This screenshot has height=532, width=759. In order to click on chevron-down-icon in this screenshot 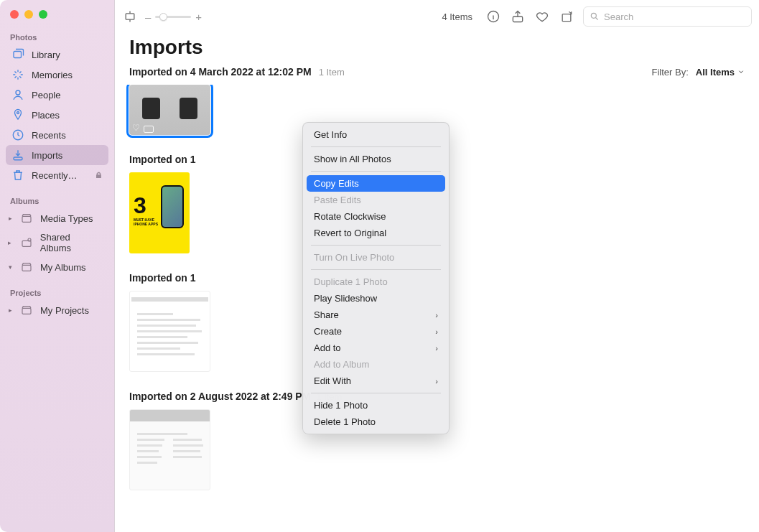, I will do `click(741, 72)`.